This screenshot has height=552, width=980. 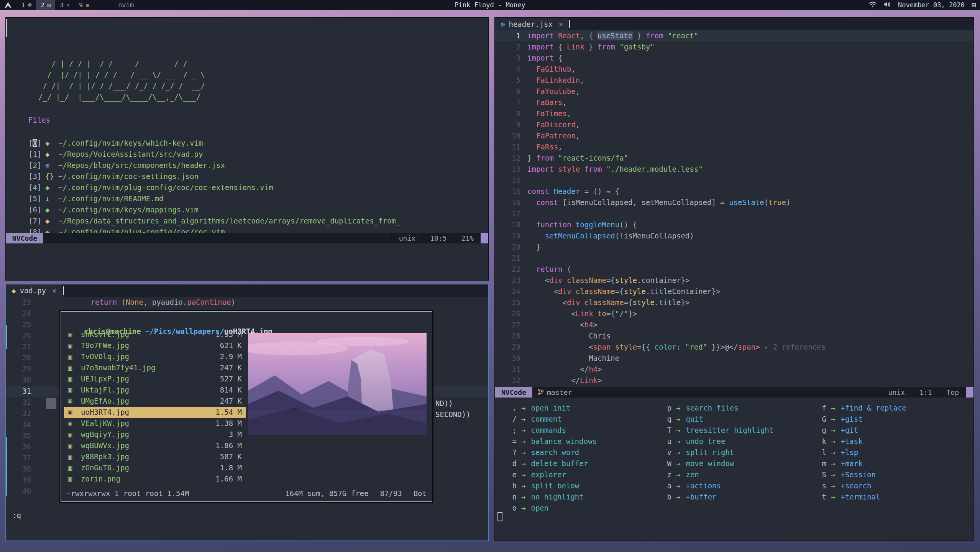 What do you see at coordinates (84, 5) in the screenshot?
I see `workspace-button-9: 9◉` at bounding box center [84, 5].